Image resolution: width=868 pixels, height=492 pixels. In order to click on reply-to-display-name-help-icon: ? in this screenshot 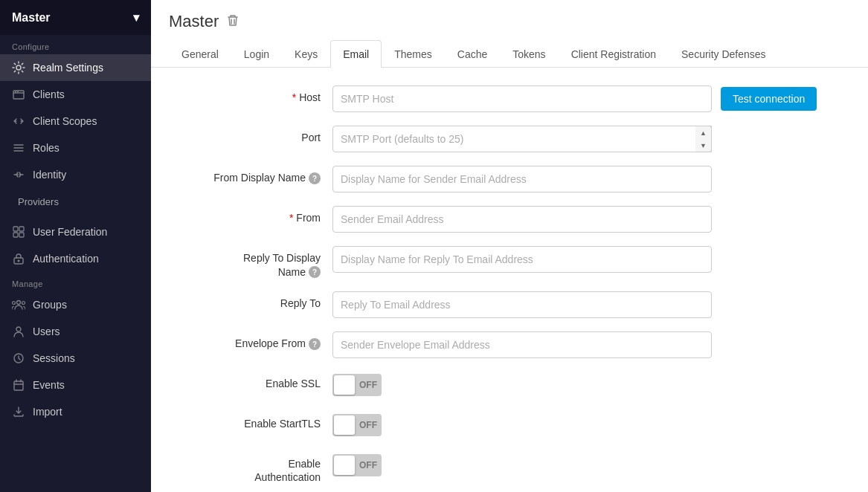, I will do `click(315, 272)`.